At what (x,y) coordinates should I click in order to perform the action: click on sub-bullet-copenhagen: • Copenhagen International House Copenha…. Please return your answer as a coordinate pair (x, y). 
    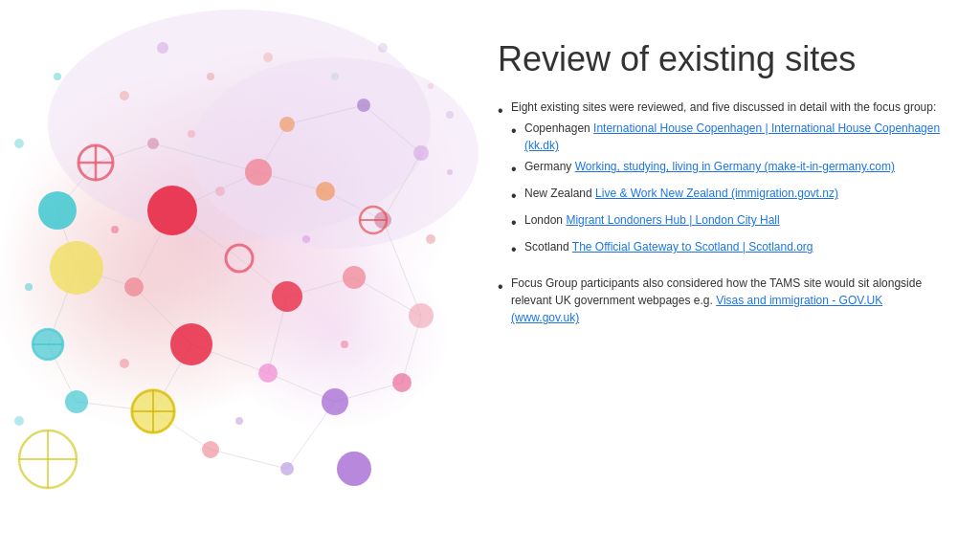
    Looking at the image, I should click on (731, 137).